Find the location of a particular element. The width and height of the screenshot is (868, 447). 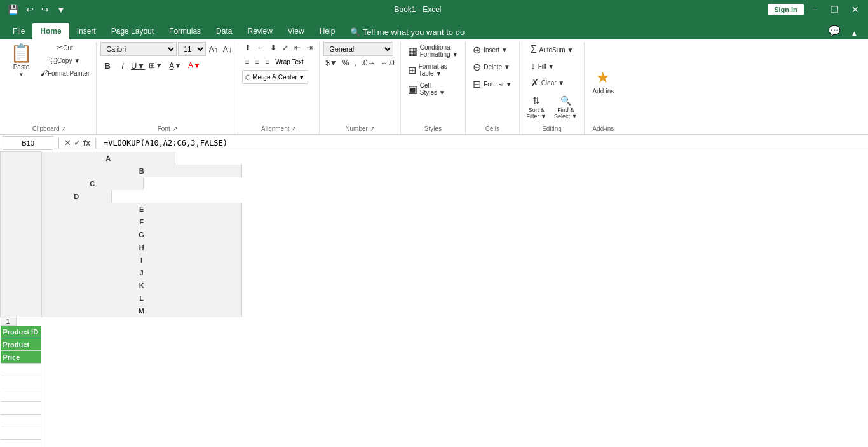

col-header-H: H is located at coordinates (142, 247).